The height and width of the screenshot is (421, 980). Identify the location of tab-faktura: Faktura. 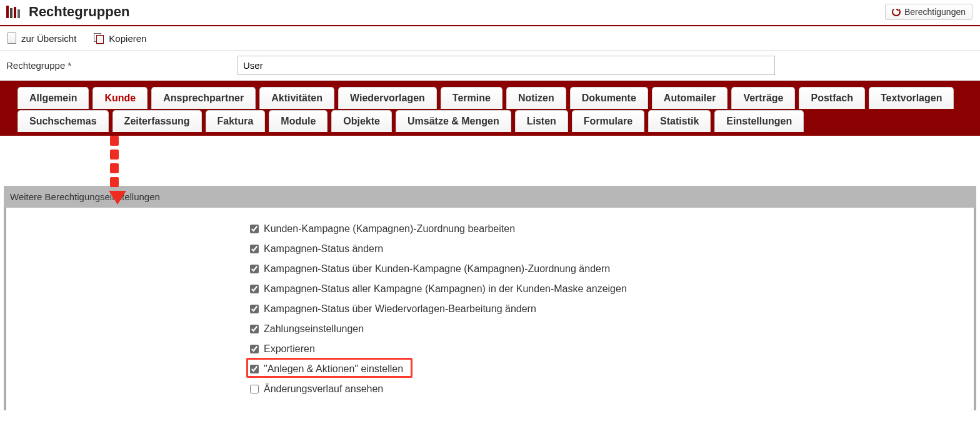
(236, 121).